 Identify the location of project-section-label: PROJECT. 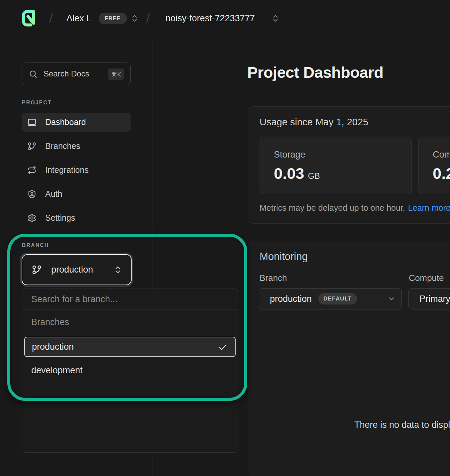
(37, 103).